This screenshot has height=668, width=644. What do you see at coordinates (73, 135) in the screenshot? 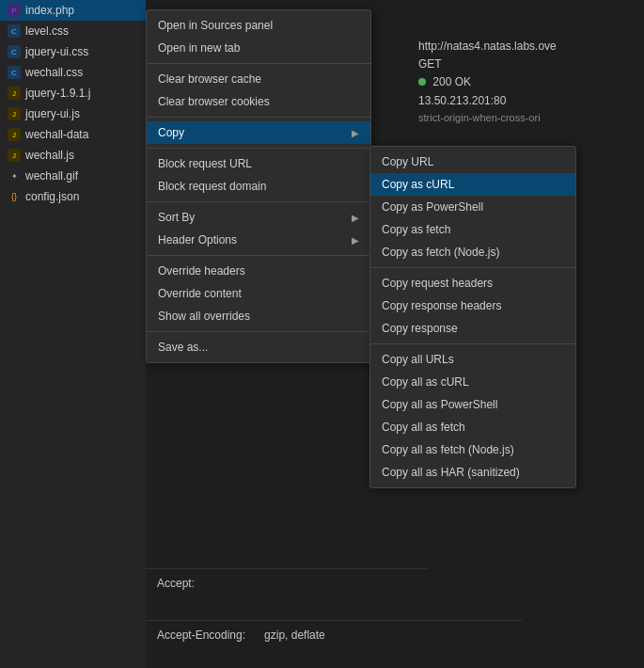
I see `sidebar-item-wechall-data: J wechall-data` at bounding box center [73, 135].